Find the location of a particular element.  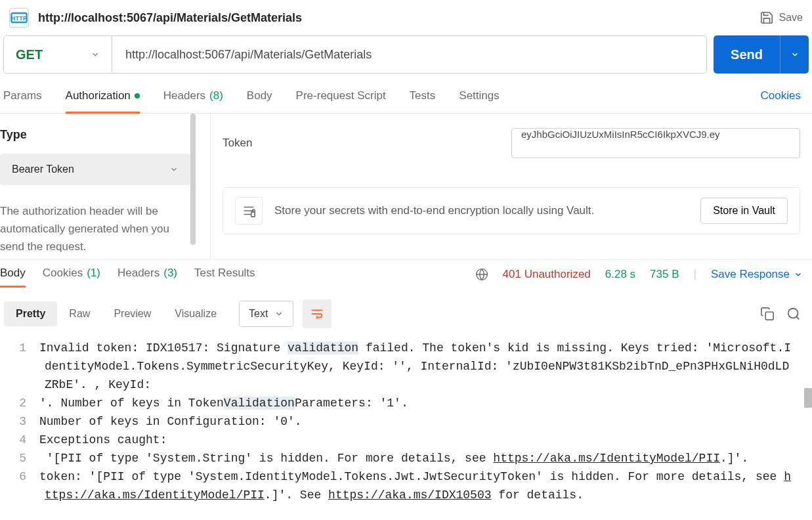

request-title: http://localhost:5067/api/Materials/GetM… is located at coordinates (170, 18).